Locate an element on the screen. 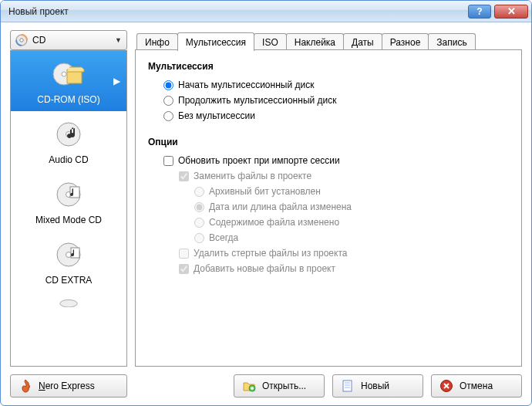  radio-label: Всегда is located at coordinates (224, 238).